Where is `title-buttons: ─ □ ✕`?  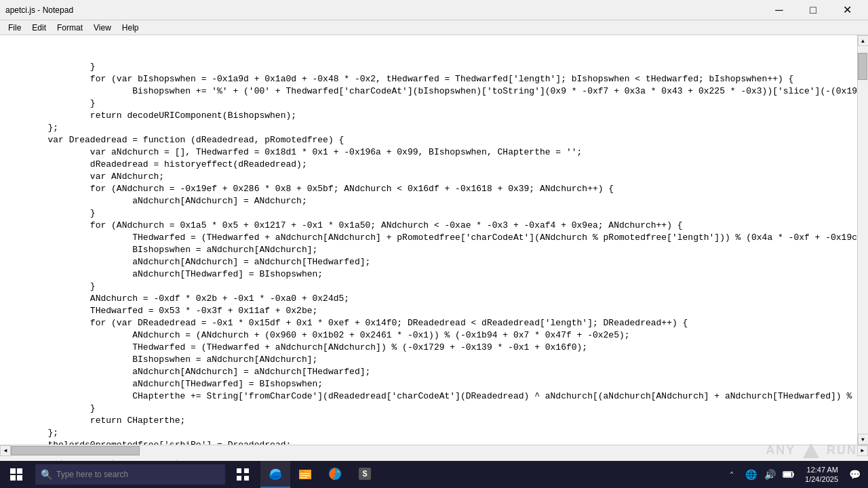 title-buttons: ─ □ ✕ is located at coordinates (813, 10).